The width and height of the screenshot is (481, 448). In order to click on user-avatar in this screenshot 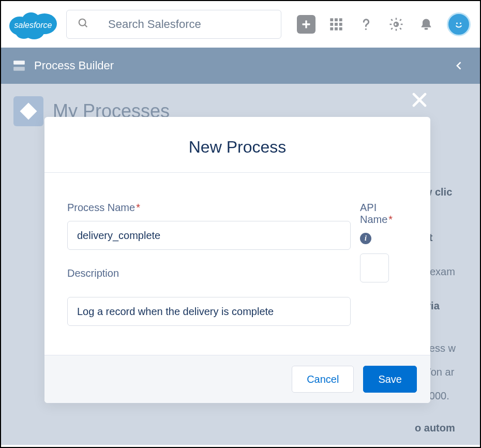, I will do `click(459, 24)`.